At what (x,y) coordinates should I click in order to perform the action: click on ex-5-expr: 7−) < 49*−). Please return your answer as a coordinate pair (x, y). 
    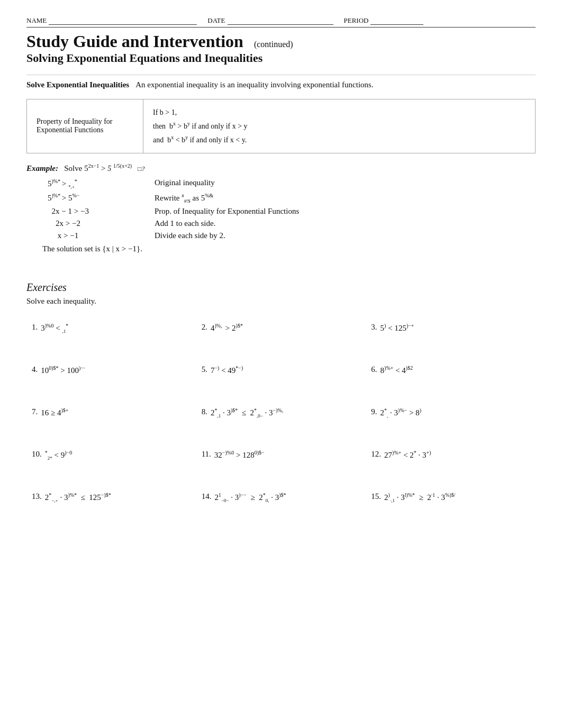
    Looking at the image, I should click on (226, 370).